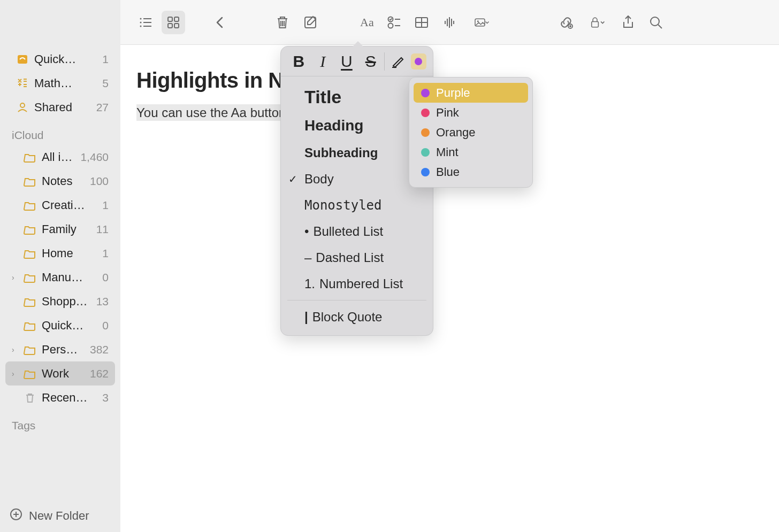  Describe the element at coordinates (16, 516) in the screenshot. I see `plus-circle-icon` at that location.